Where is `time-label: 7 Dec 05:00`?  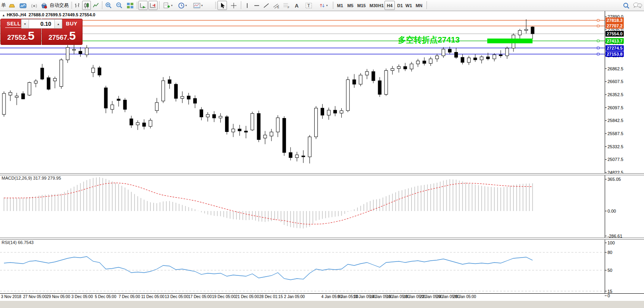 time-label: 7 Dec 05:00 is located at coordinates (129, 296).